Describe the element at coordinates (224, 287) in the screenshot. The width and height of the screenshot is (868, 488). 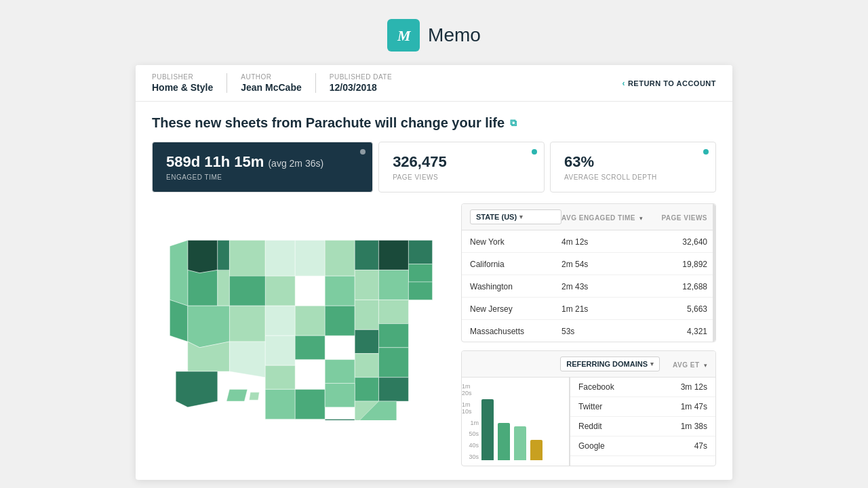
I see `state-idaho-s` at that location.